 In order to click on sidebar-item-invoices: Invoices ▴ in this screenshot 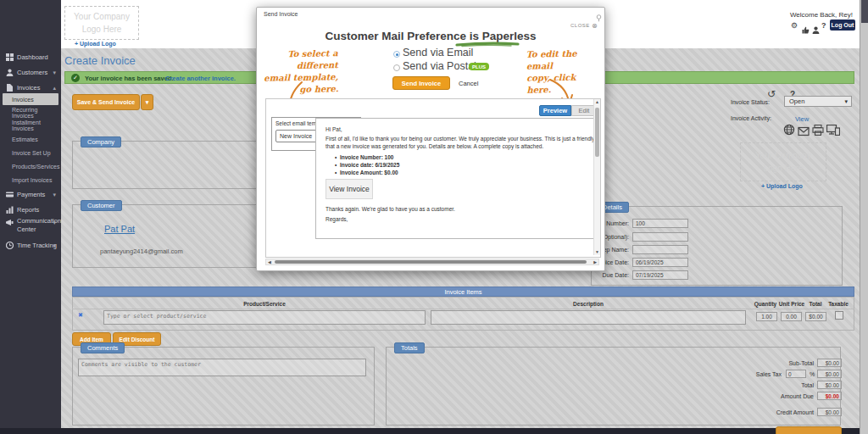, I will do `click(31, 88)`.